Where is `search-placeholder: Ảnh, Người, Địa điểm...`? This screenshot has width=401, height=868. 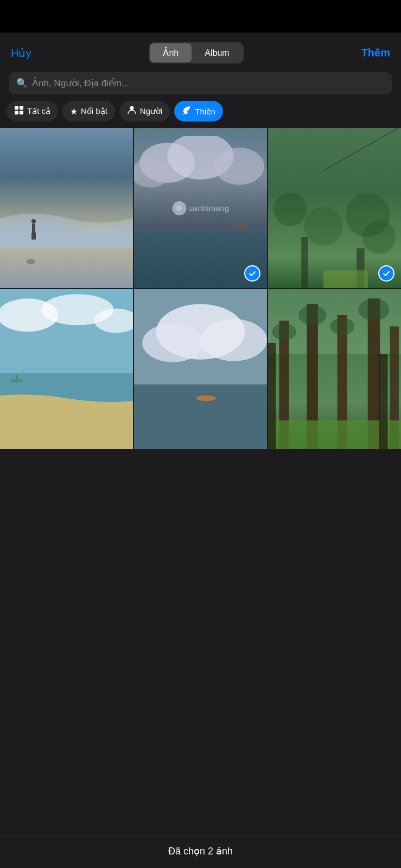 search-placeholder: Ảnh, Người, Địa điểm... is located at coordinates (80, 84).